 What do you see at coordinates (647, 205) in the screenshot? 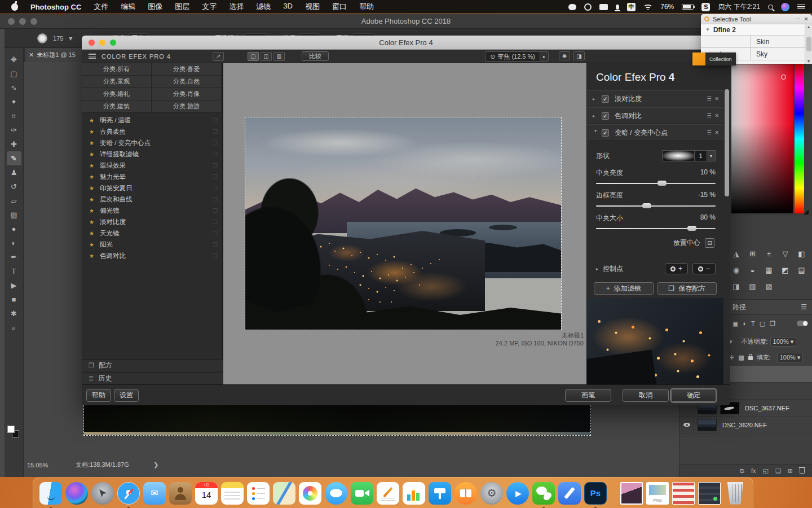
I see `slider-handle` at bounding box center [647, 205].